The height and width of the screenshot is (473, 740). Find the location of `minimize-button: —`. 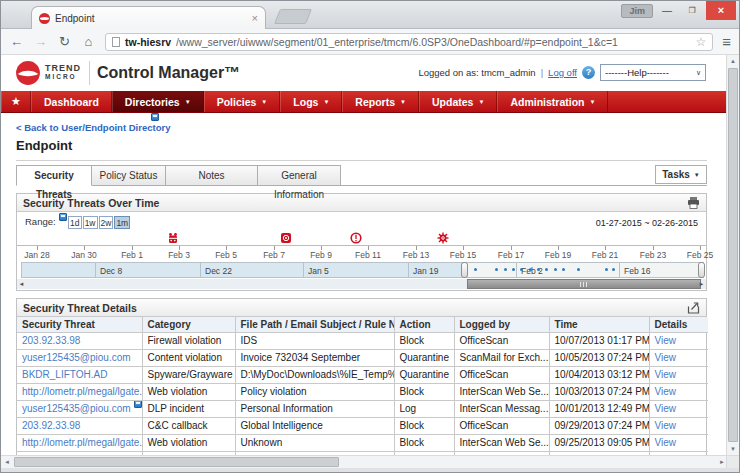

minimize-button: — is located at coordinates (667, 11).